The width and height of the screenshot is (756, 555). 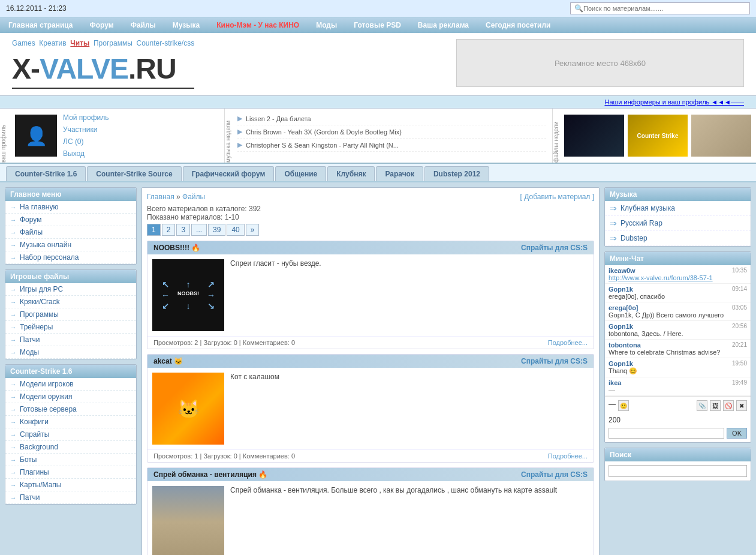 I want to click on nav-visitors: Сегодня посетили, so click(x=518, y=25).